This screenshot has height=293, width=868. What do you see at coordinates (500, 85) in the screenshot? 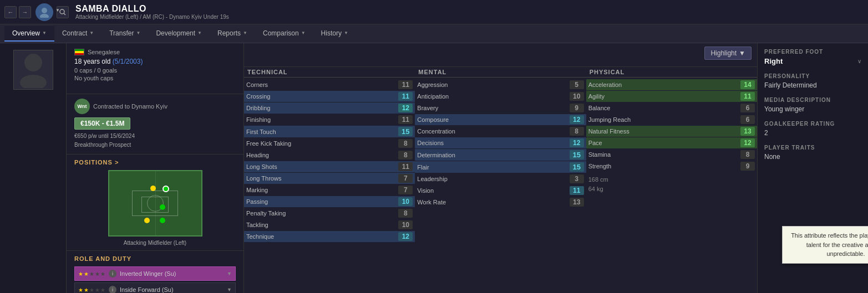
I see `attr-aggression: Aggression 5` at bounding box center [500, 85].